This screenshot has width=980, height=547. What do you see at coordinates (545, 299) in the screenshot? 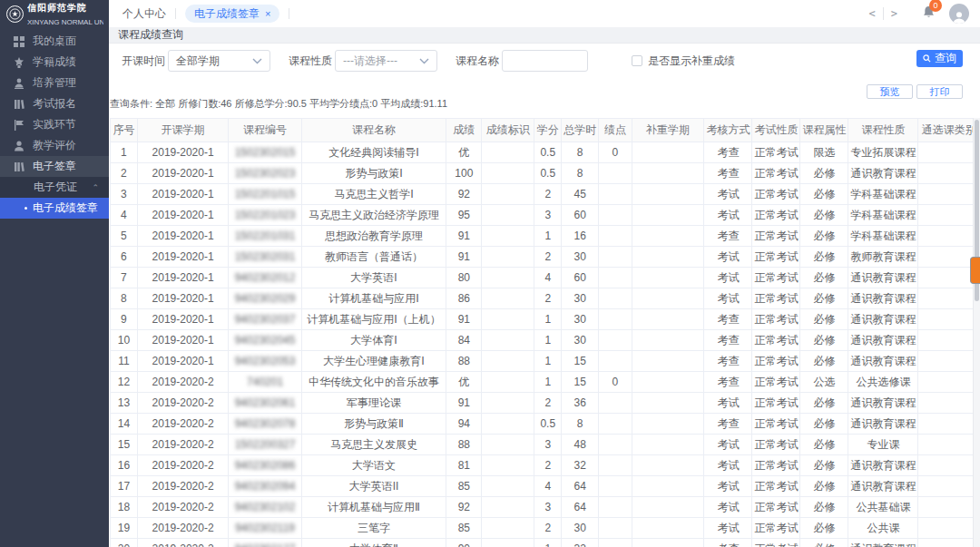
I see `table-row: 82019-2020-19402302029计算机基础与应用Ⅰ86230考试正常…` at bounding box center [545, 299].